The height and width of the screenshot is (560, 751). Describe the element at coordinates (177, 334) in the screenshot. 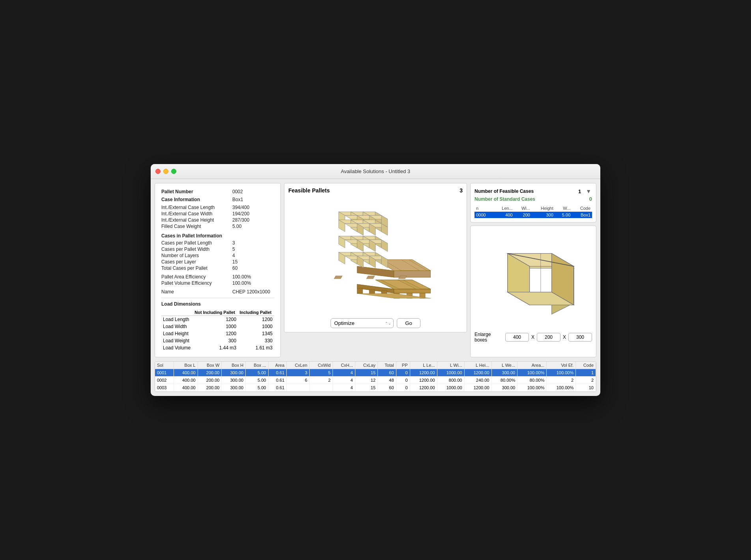

I see `load-row-label: Load Height` at that location.